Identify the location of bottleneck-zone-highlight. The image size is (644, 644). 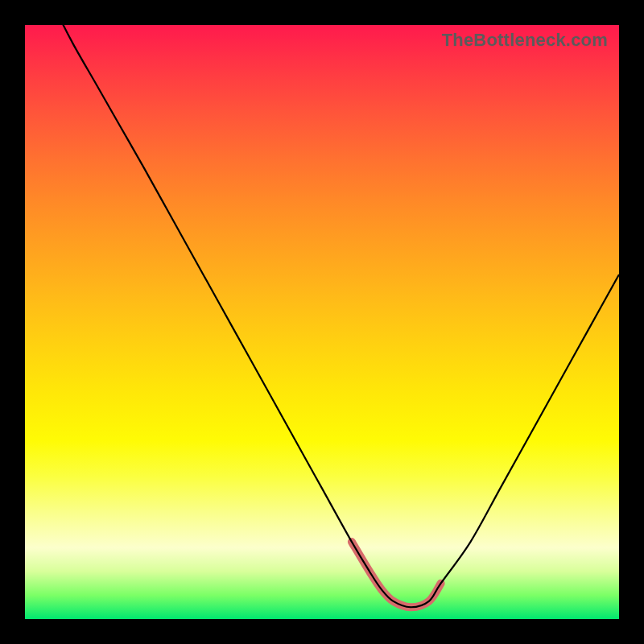
(396, 575).